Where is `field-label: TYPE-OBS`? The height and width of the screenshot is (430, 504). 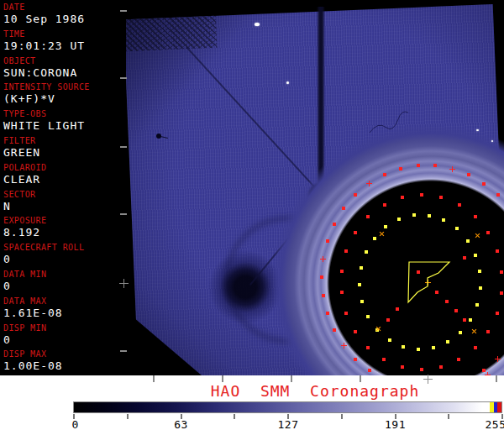
field-label: TYPE-OBS is located at coordinates (65, 114).